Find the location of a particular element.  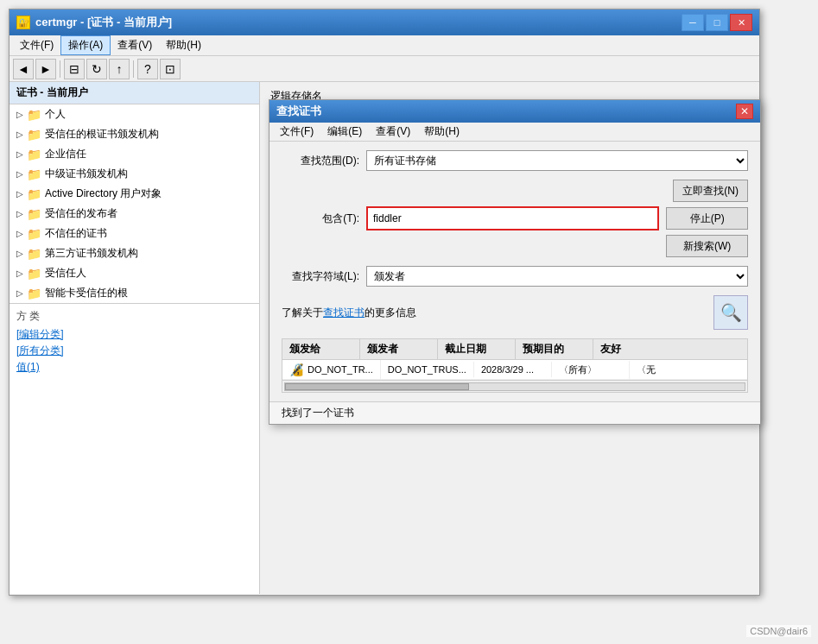

search-range-control: 所有证书存储个人受信任的根证书颁发机构 is located at coordinates (557, 161).